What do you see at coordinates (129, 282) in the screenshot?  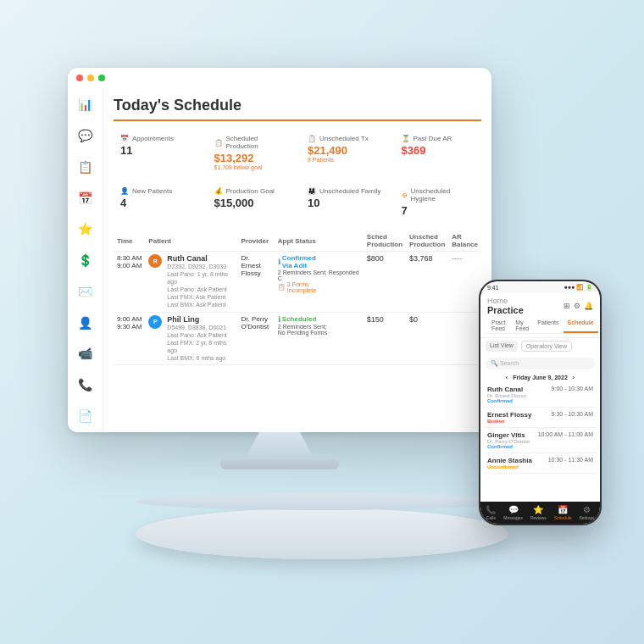 I see `time-cell: 8:30 AM 9:00 AM` at bounding box center [129, 282].